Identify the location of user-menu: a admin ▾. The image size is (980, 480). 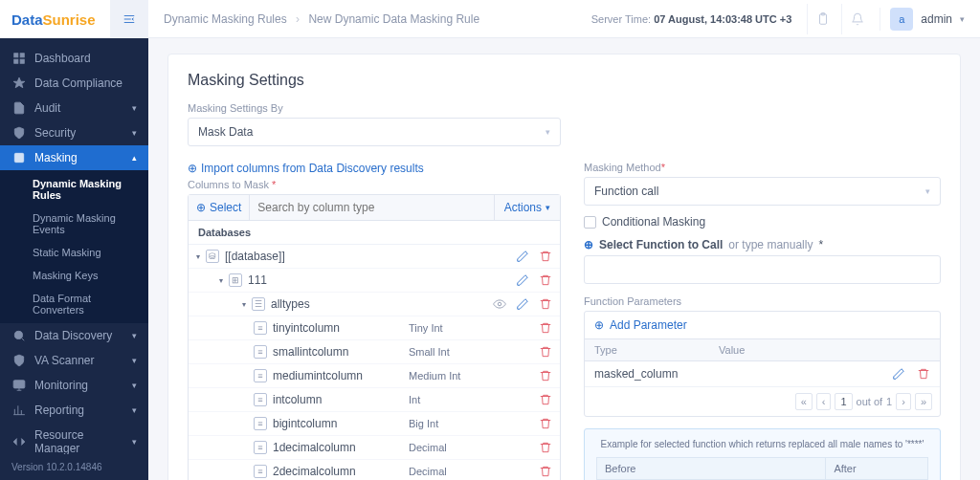
(923, 19).